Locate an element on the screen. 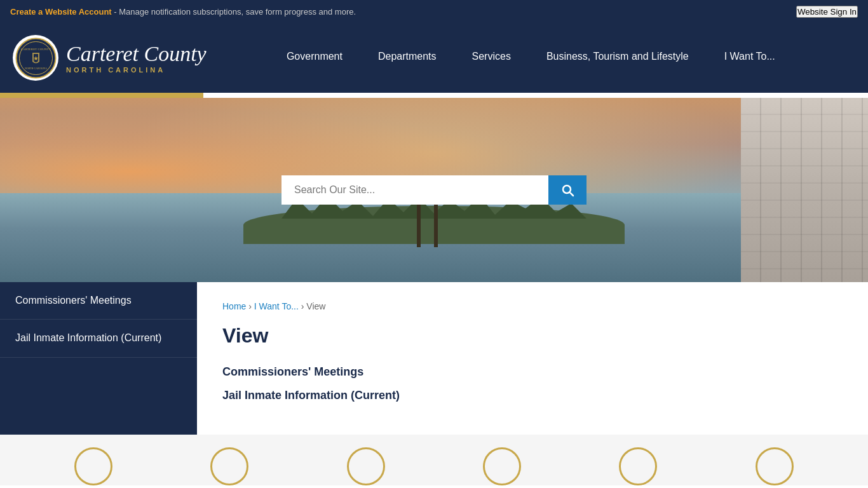 This screenshot has width=868, height=488. bottom-circles-section is located at coordinates (434, 460).